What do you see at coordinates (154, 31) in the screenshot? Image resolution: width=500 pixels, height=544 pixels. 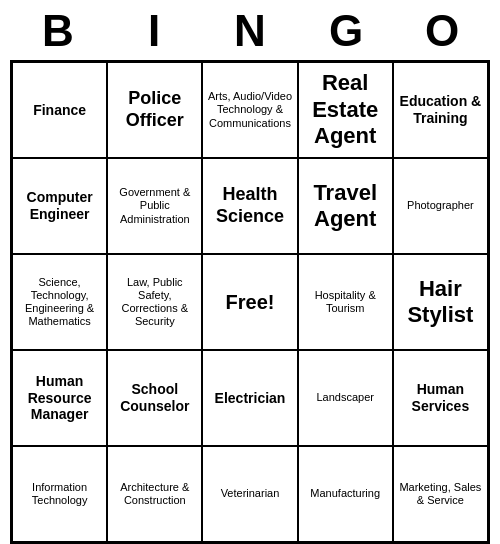 I see `letter-i: I` at bounding box center [154, 31].